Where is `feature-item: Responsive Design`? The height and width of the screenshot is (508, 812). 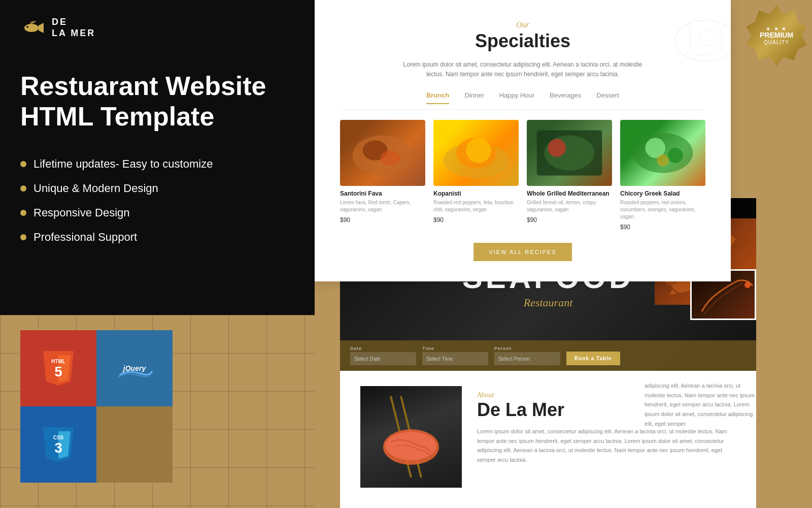 feature-item: Responsive Design is located at coordinates (157, 213).